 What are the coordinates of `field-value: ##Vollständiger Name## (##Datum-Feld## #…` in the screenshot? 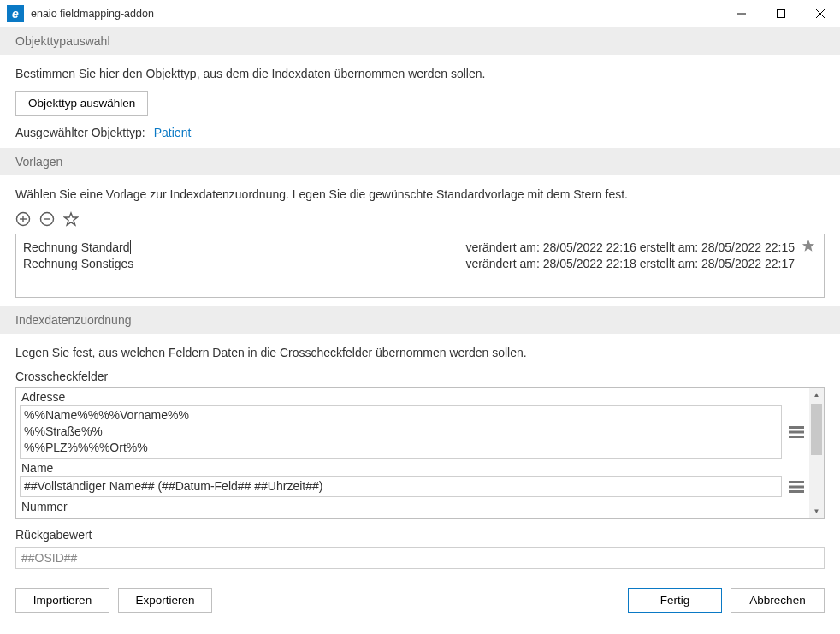 It's located at (400, 486).